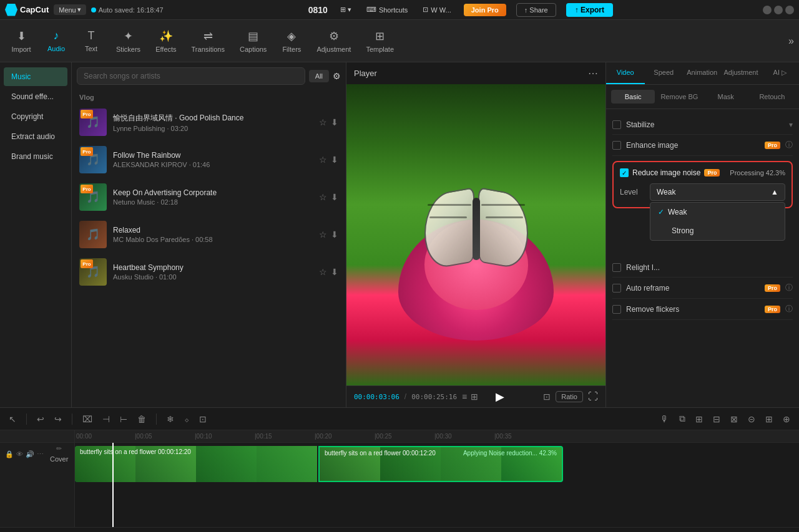  I want to click on track-more-button: ⋯, so click(40, 454).